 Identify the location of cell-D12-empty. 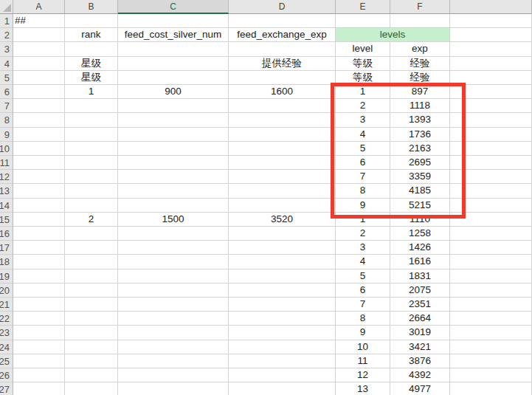
(282, 177).